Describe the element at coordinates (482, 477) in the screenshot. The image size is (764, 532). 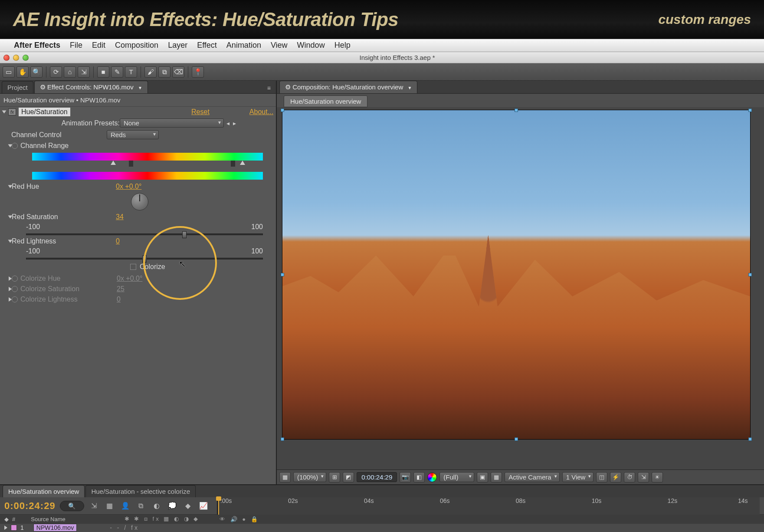
I see `roi-icon: ▣` at that location.